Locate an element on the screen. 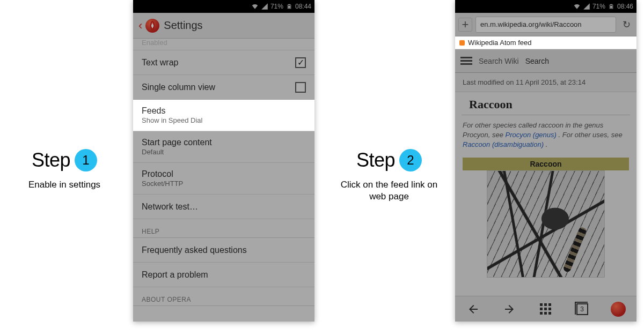 The height and width of the screenshot is (336, 644). settings-row-feeds: Feeds Show in Speed Dial is located at coordinates (224, 116).